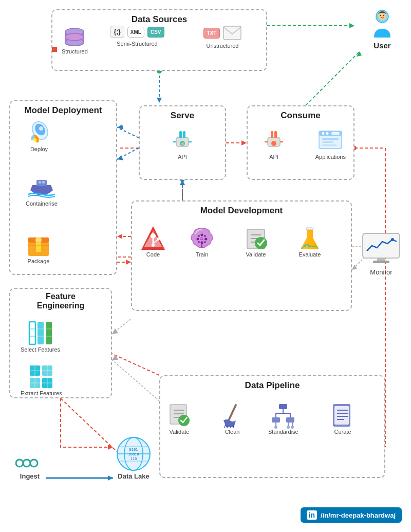 The width and height of the screenshot is (411, 532). Describe the element at coordinates (301, 116) in the screenshot. I see `consume-title: Consume` at that location.